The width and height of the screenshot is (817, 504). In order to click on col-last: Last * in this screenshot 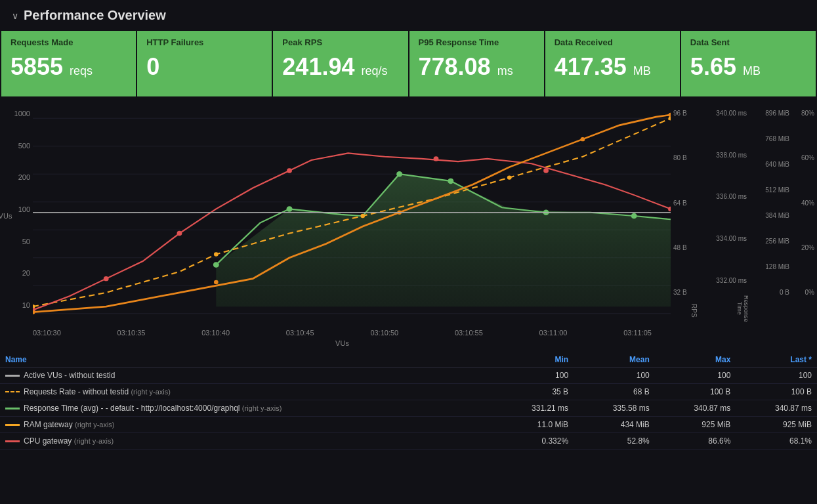, I will do `click(776, 360)`.